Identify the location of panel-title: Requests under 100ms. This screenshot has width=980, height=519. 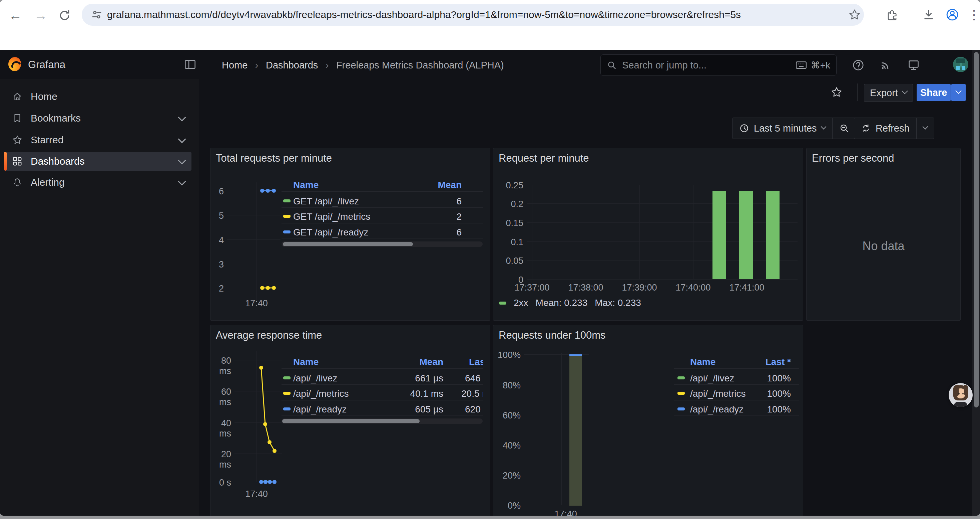
(552, 335).